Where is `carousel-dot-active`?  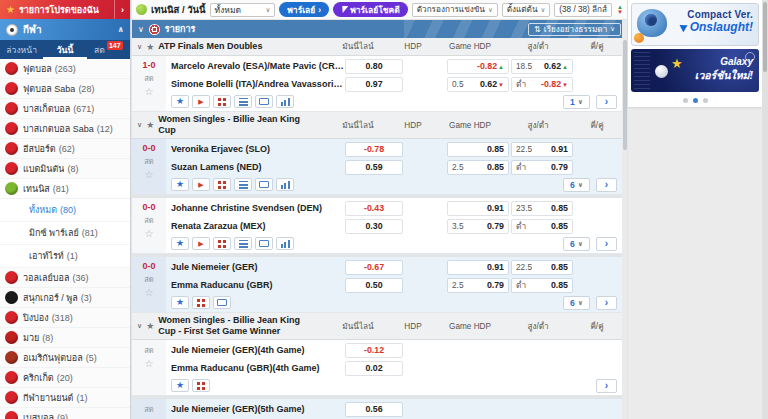 carousel-dot-active is located at coordinates (696, 100).